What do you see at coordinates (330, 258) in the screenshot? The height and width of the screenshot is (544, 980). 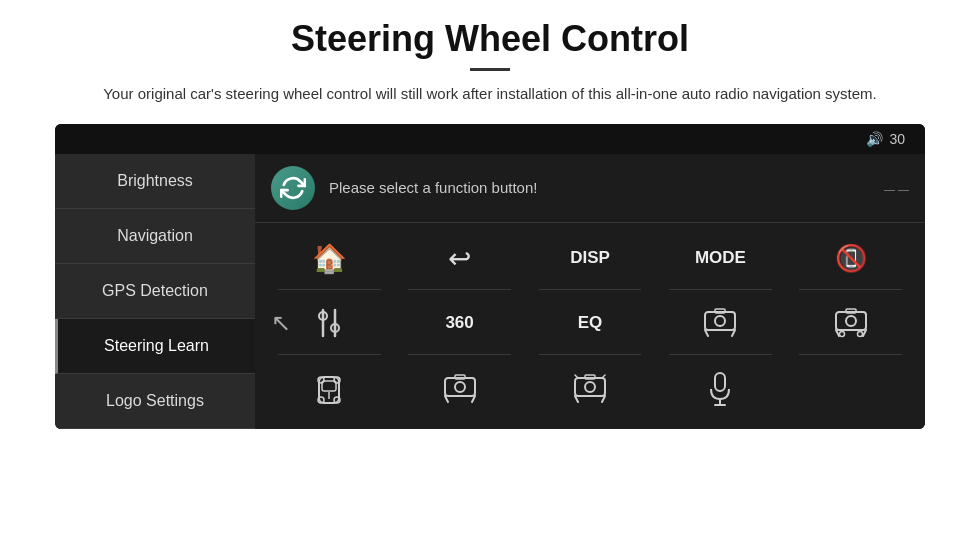 I see `home-icon: 🏠` at bounding box center [330, 258].